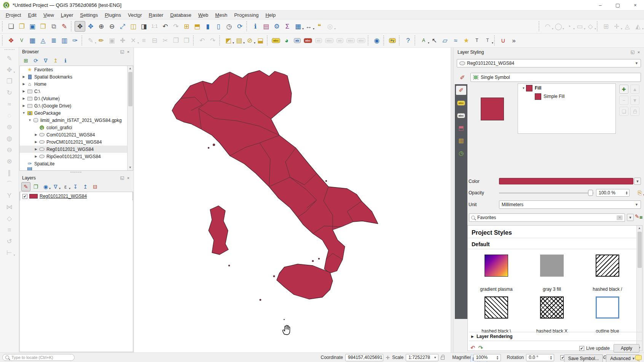 The image size is (644, 362). I want to click on save-symbol-button: Save Symbol..., so click(584, 358).